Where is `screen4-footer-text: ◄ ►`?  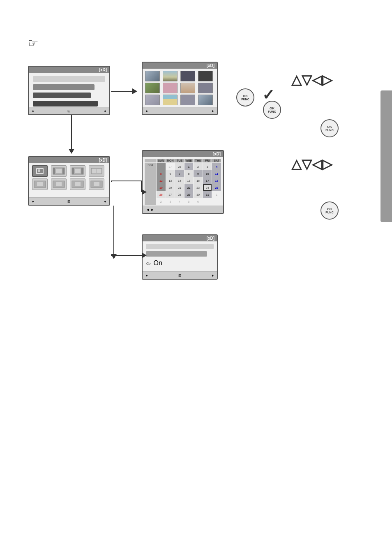
screen4-footer-text: ◄ ► is located at coordinates (150, 210).